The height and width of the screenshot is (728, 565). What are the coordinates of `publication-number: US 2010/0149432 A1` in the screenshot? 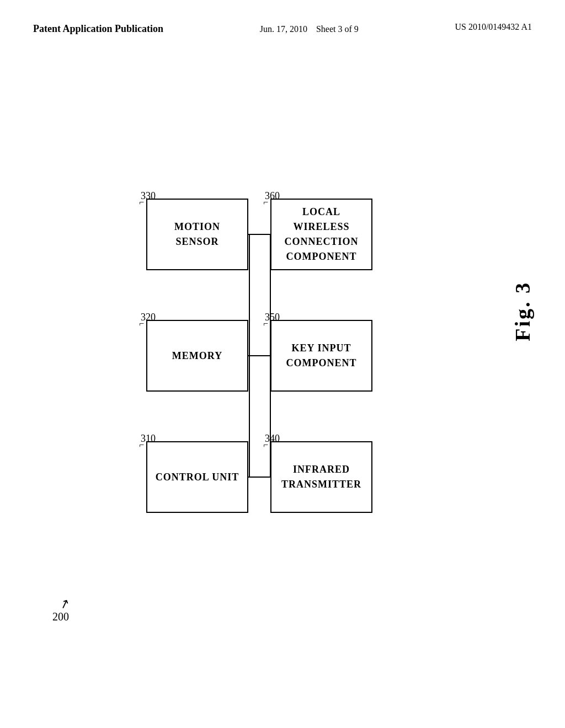 It's located at (493, 27).